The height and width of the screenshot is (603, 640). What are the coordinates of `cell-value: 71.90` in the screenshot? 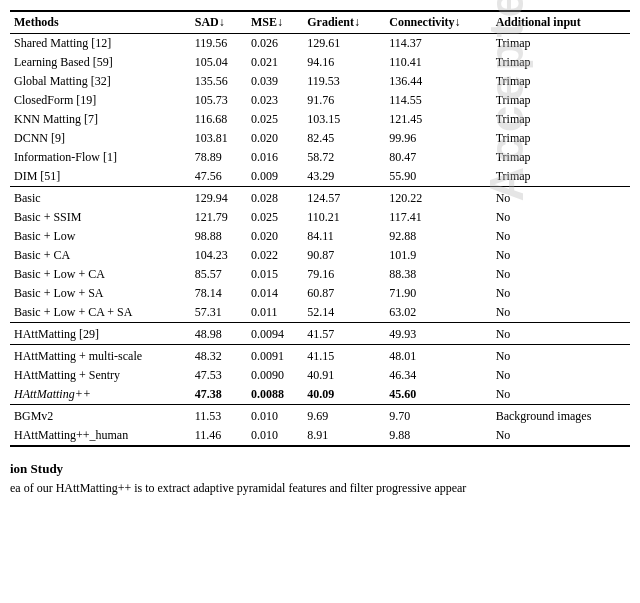 It's located at (438, 294).